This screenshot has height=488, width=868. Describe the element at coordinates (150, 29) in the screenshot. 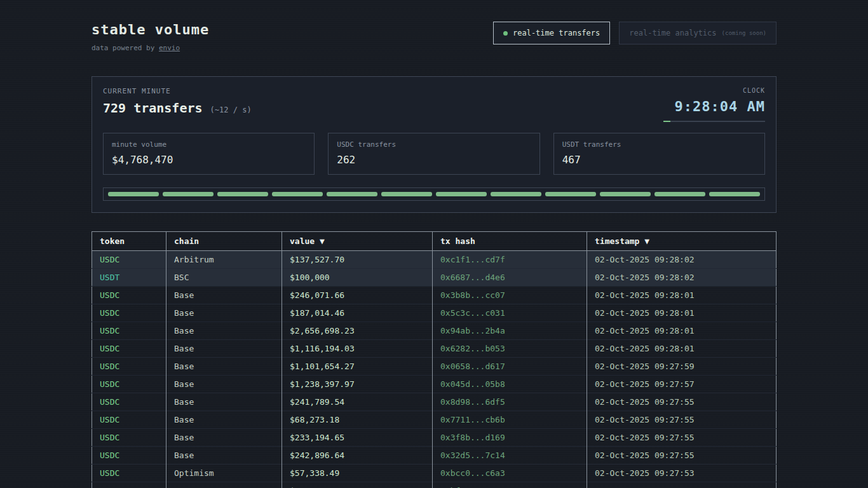

I see `page-title: stable volume` at that location.